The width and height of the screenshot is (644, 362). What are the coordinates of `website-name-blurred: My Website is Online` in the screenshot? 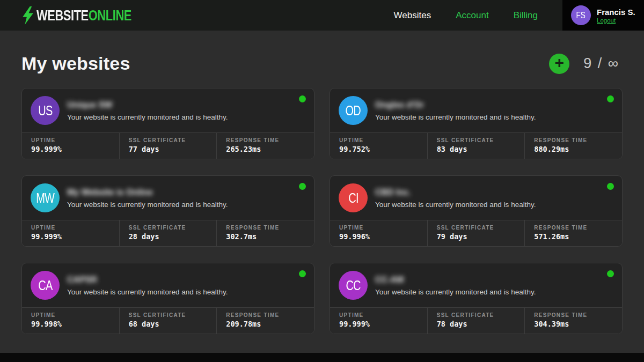 It's located at (110, 193).